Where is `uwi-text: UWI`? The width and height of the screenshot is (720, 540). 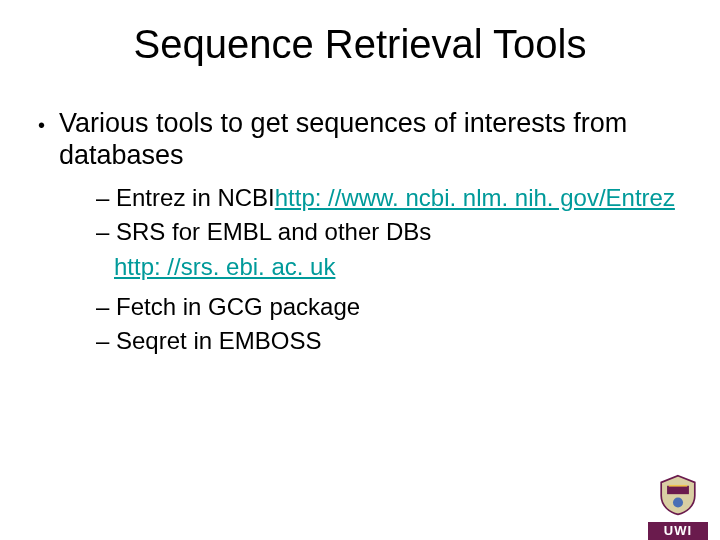 uwi-text: UWI is located at coordinates (678, 530).